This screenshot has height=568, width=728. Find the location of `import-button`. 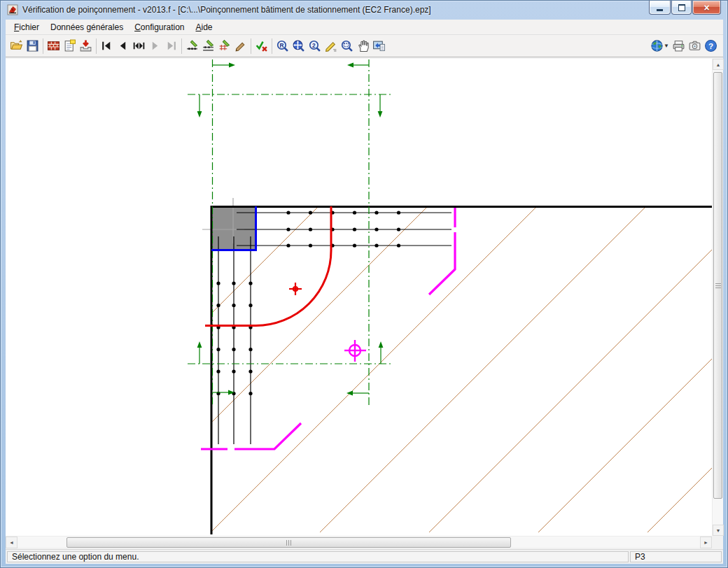

import-button is located at coordinates (85, 46).